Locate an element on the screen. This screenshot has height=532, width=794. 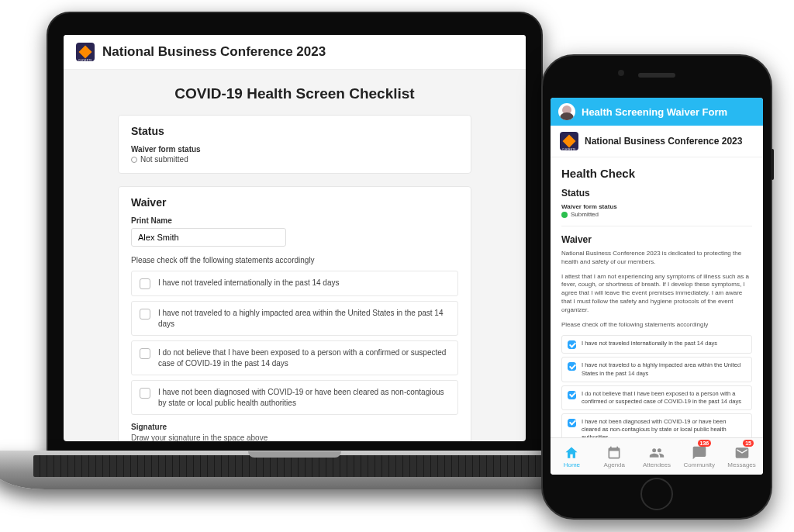
tab-messages: 15 Messages is located at coordinates (741, 456).